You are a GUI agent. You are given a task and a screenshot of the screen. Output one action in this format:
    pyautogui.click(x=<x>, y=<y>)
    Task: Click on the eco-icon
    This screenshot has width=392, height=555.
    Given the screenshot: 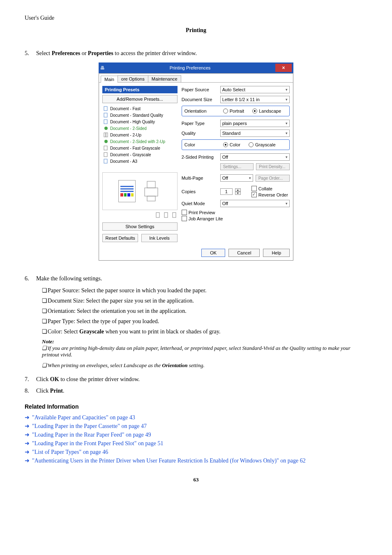 What is the action you would take?
    pyautogui.click(x=106, y=128)
    